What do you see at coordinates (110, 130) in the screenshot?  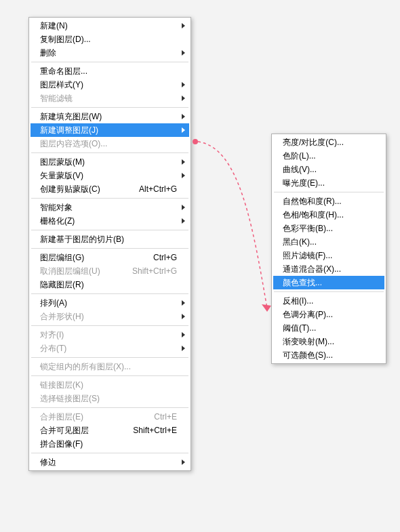 I see `mainMenu-item: 新建调整图层(J)` at bounding box center [110, 130].